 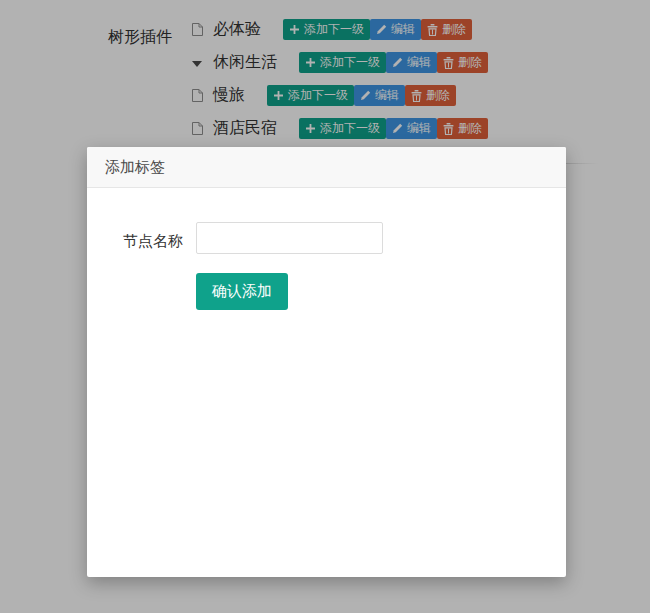 I want to click on dialog-header: 添加标签, so click(x=326, y=168).